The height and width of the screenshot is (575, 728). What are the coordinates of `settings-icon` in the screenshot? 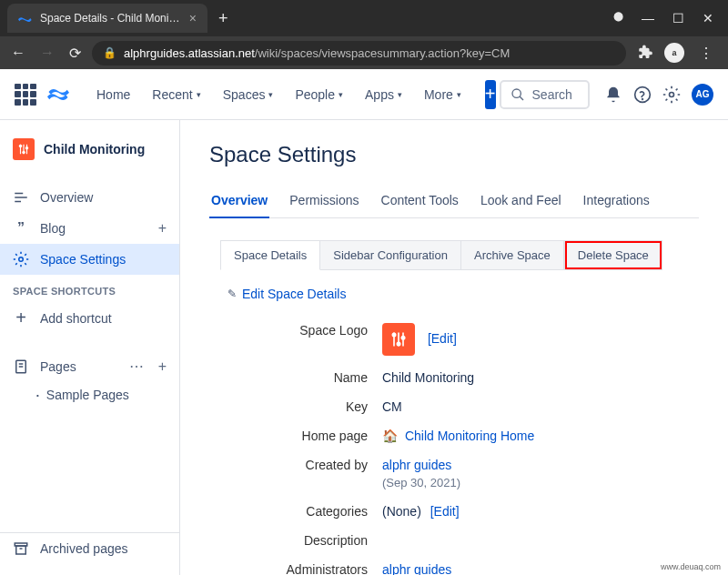 It's located at (672, 95).